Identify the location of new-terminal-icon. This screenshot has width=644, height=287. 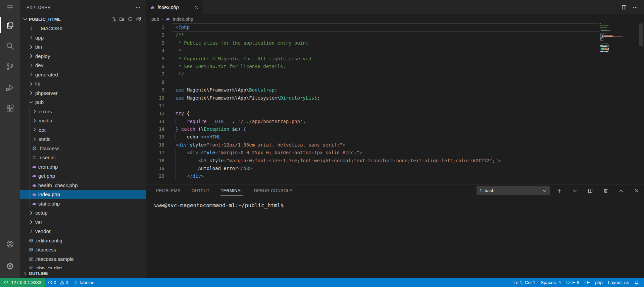
(559, 191).